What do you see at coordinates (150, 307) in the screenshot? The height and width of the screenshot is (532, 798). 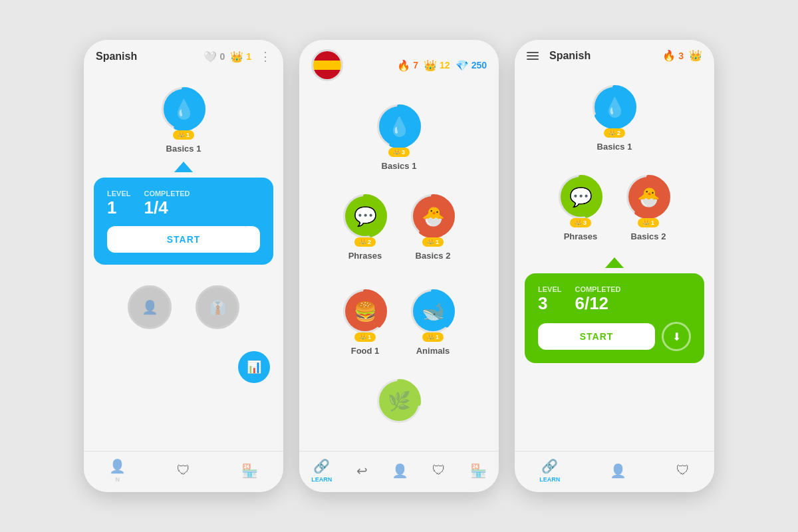 I see `grey-icon-1: 👤` at bounding box center [150, 307].